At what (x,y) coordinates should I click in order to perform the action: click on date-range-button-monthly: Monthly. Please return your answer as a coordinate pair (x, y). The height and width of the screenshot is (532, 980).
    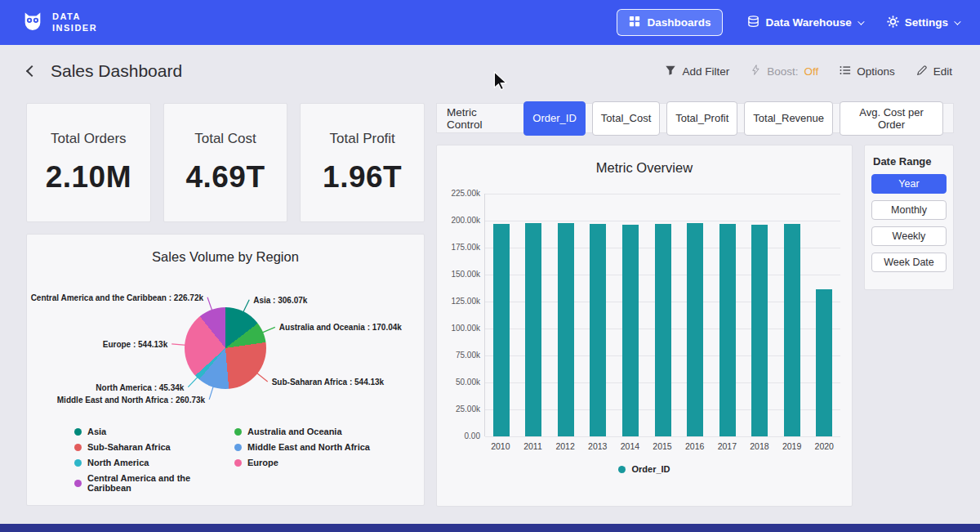
    Looking at the image, I should click on (909, 210).